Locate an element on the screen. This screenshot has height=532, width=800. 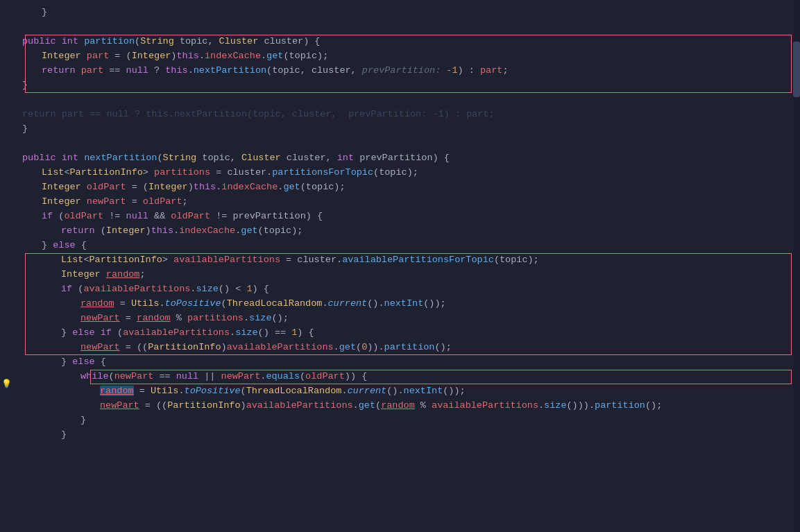
token: size is located at coordinates (260, 318).